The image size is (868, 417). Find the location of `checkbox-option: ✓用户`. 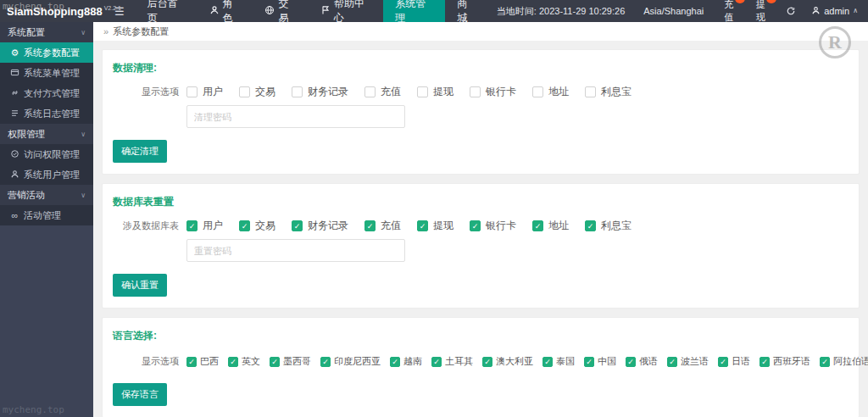

checkbox-option: ✓用户 is located at coordinates (205, 225).